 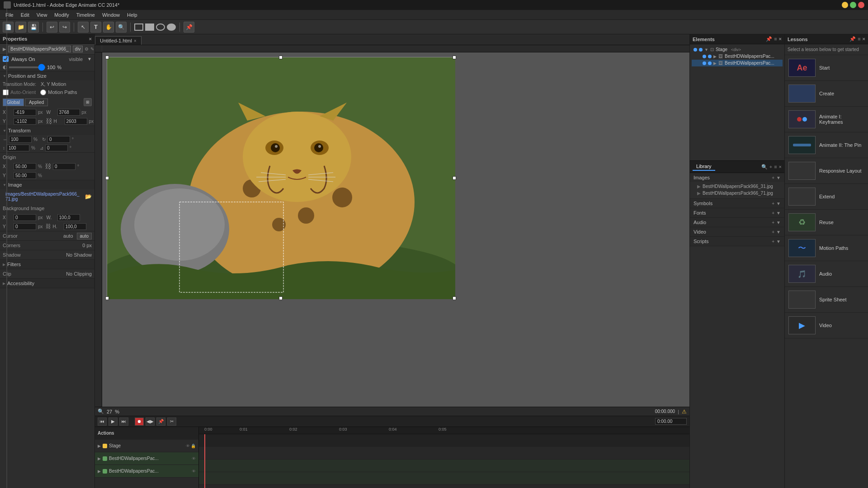 I want to click on lessons-menu-icon: ≡, so click(x=859, y=39).